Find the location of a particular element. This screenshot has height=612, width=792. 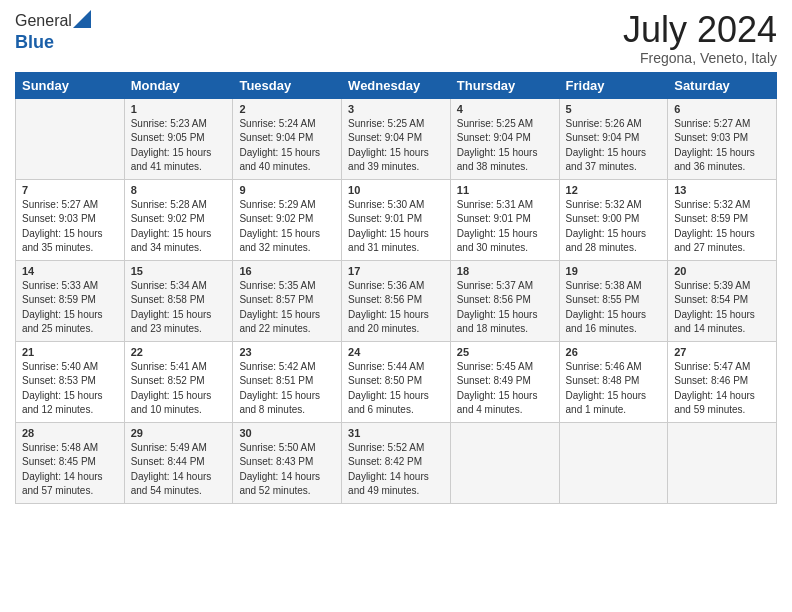

logo-icon is located at coordinates (82, 19).